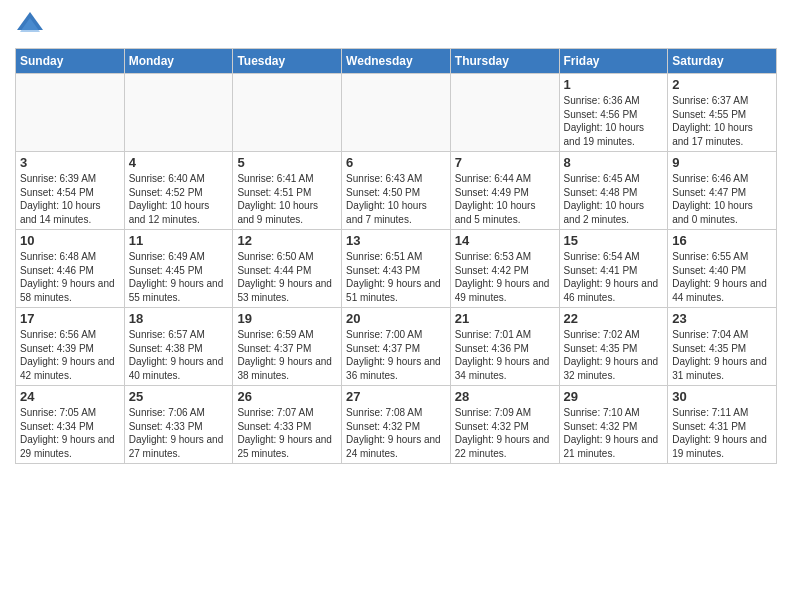 Image resolution: width=792 pixels, height=612 pixels. I want to click on day-number: 21, so click(505, 318).